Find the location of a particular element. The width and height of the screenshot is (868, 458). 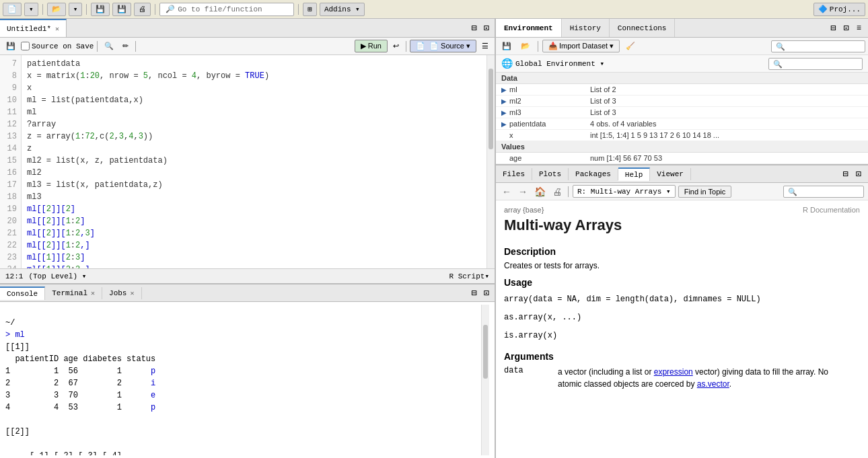

help-tab: Help is located at coordinates (634, 174).